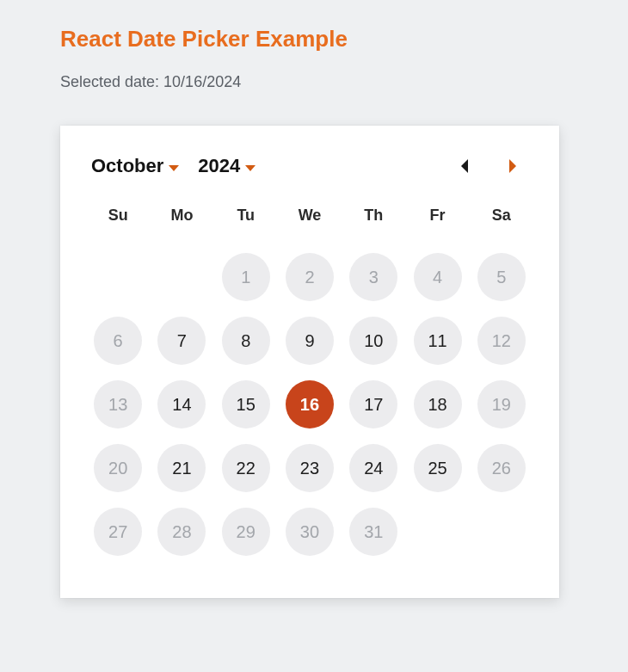 Image resolution: width=628 pixels, height=672 pixels. What do you see at coordinates (373, 532) in the screenshot?
I see `date-cell: 31` at bounding box center [373, 532].